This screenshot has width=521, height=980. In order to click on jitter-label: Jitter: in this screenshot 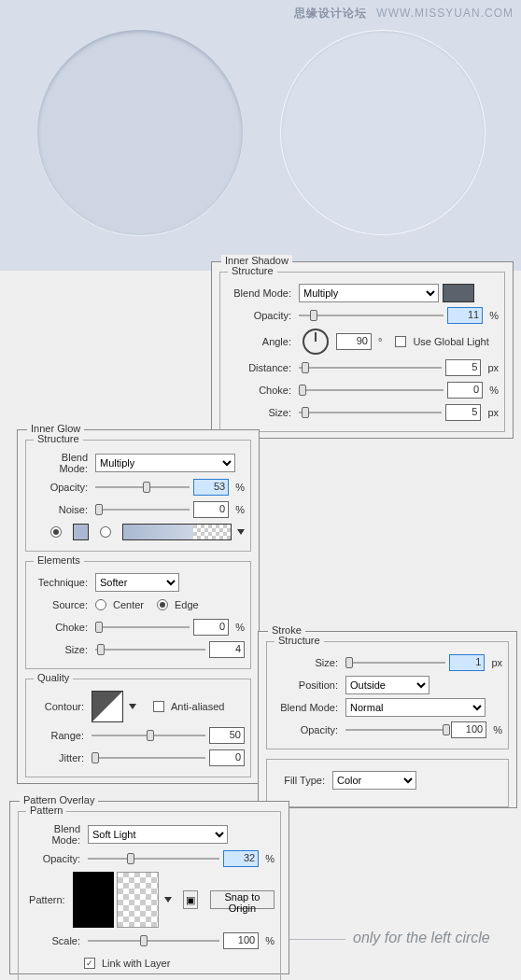, I will do `click(58, 758)`.